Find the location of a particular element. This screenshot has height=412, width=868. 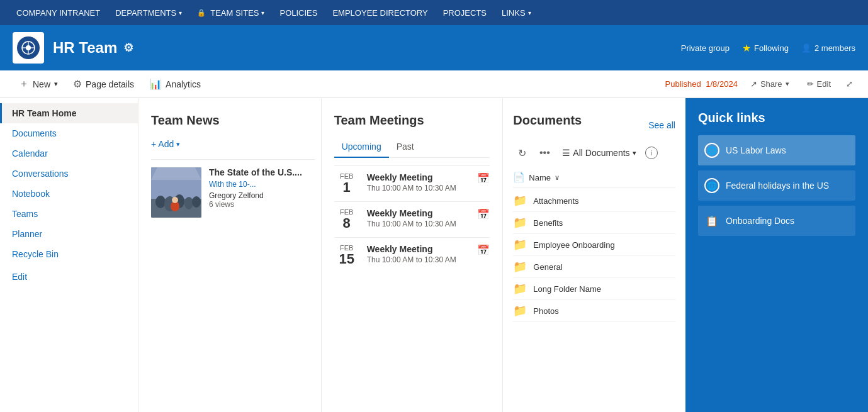

calendar-join-icon-3: 📅 is located at coordinates (483, 250).